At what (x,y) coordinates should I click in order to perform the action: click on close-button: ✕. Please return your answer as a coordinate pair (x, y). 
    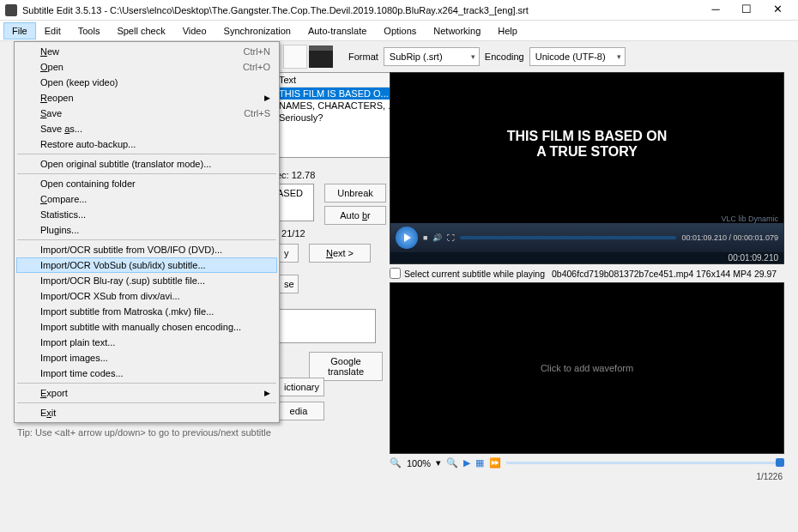
    Looking at the image, I should click on (777, 10).